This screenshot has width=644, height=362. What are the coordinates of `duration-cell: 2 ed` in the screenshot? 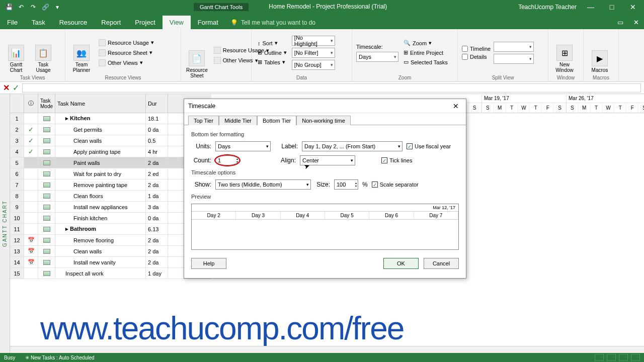 It's located at (157, 174).